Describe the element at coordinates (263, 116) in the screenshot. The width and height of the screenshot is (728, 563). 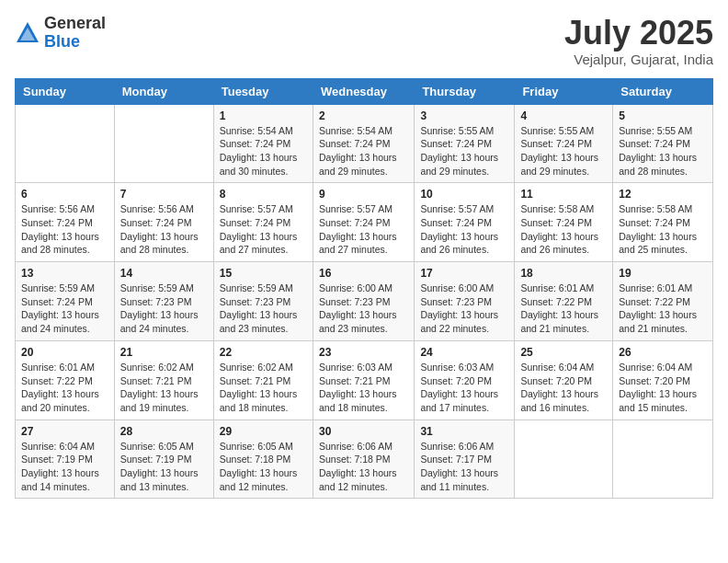
I see `day-number: 1` at that location.